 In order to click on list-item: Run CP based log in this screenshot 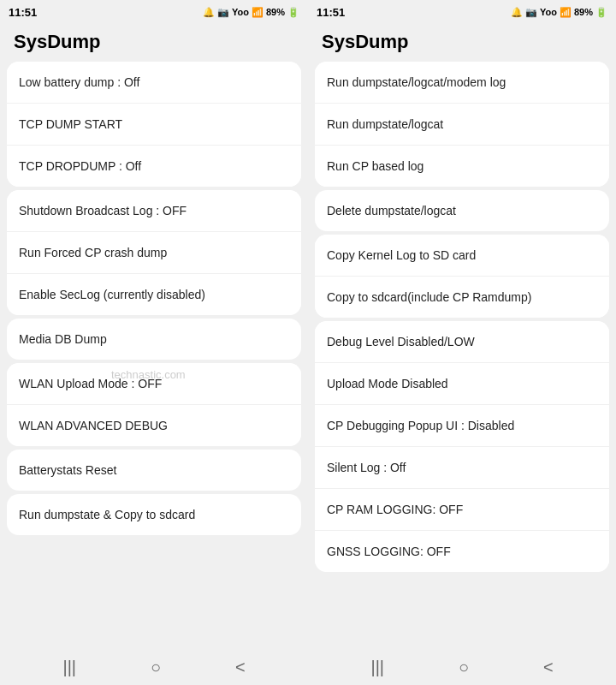, I will do `click(462, 166)`.